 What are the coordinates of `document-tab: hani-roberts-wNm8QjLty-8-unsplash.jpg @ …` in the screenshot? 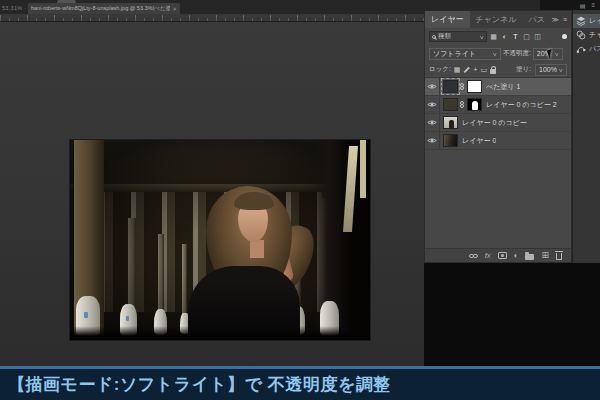 It's located at (104, 8).